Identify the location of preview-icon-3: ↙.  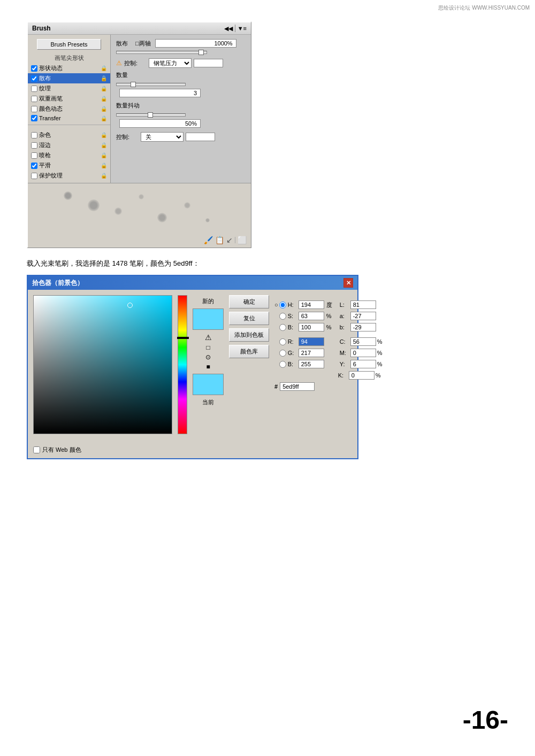
(230, 240).